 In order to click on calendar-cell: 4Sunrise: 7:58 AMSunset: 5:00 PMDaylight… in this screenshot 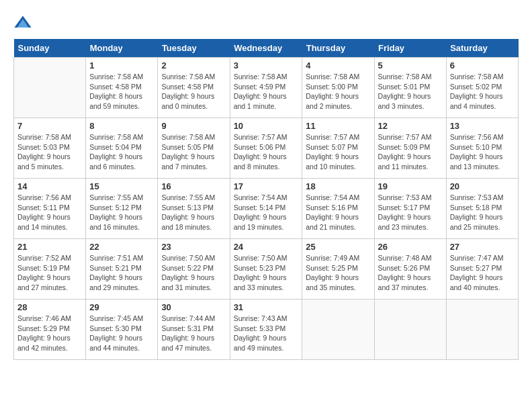, I will do `click(339, 88)`.